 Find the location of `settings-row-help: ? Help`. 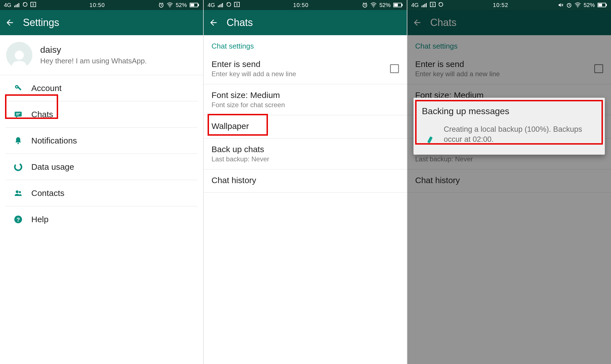

settings-row-help: ? Help is located at coordinates (102, 219).